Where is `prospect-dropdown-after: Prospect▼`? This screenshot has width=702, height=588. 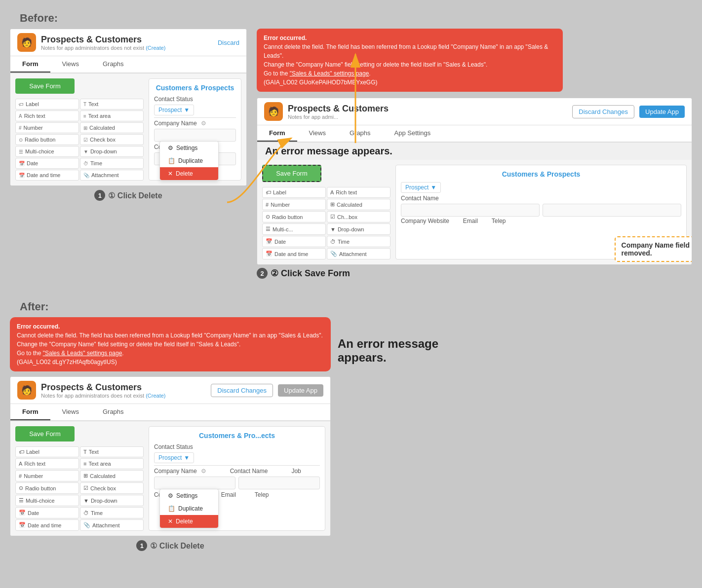 prospect-dropdown-after: Prospect▼ is located at coordinates (174, 458).